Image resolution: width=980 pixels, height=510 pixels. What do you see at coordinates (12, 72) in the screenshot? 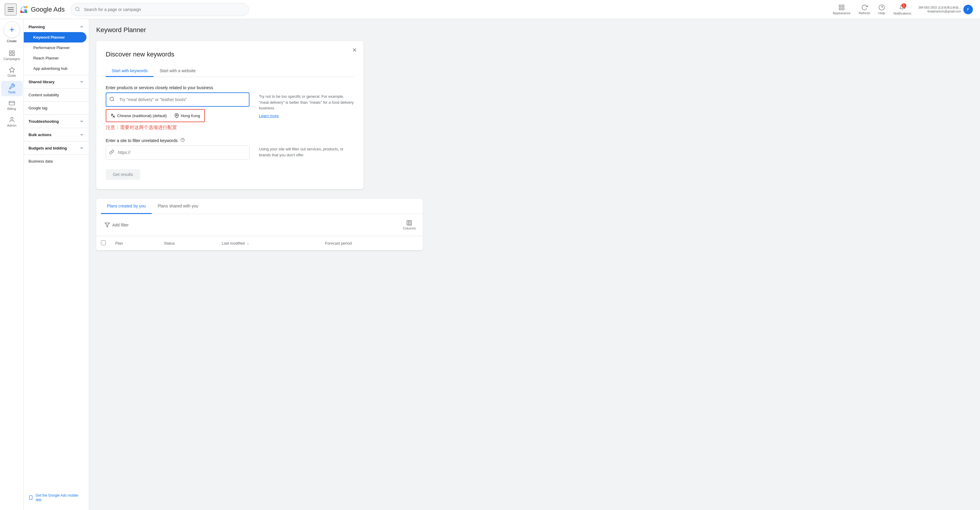
I see `sidebar-item-goals: Goals` at bounding box center [12, 72].